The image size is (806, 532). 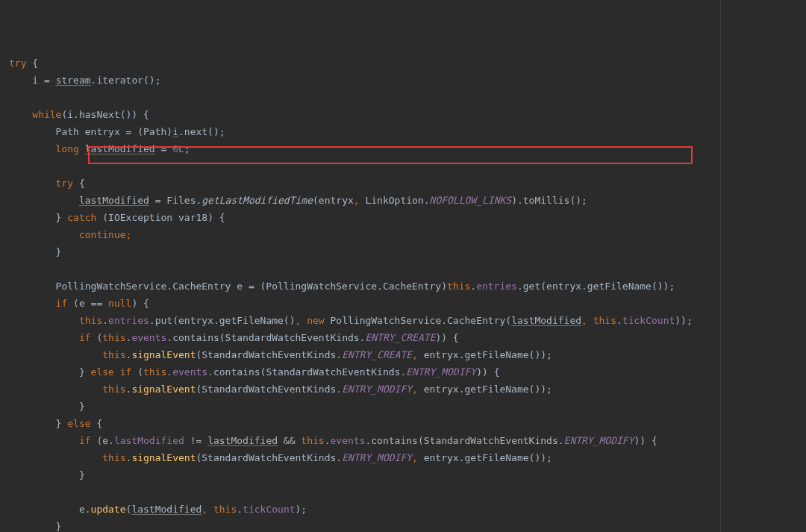 I want to click on code-token: i =, so click(x=33, y=81).